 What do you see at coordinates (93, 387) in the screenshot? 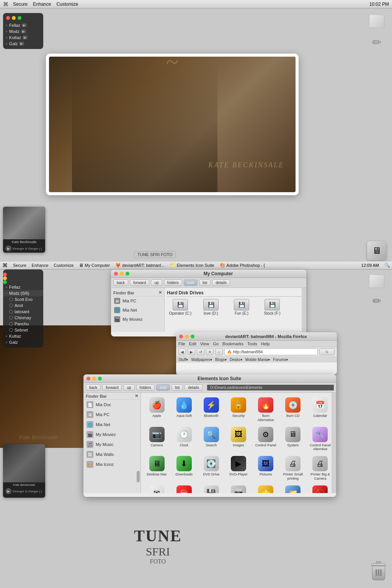
I see `el-btn-back: back` at bounding box center [93, 387].